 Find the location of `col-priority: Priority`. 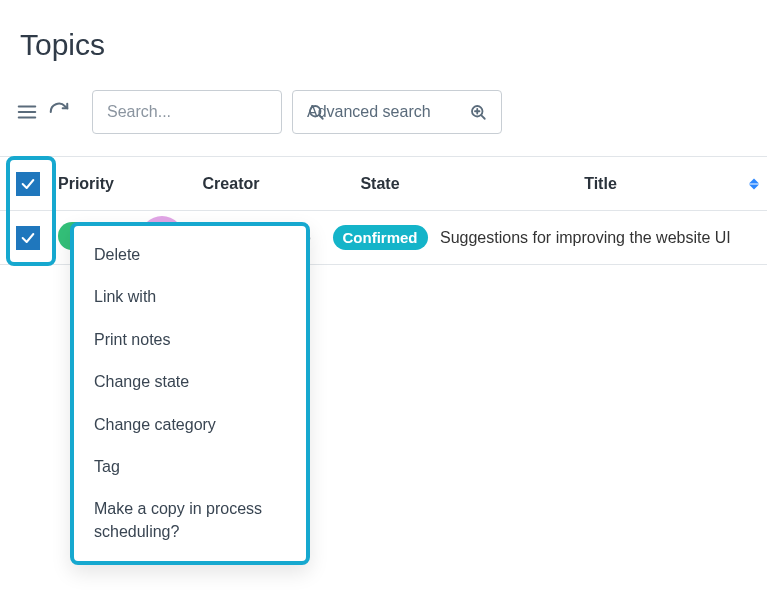

col-priority: Priority is located at coordinates (96, 184).